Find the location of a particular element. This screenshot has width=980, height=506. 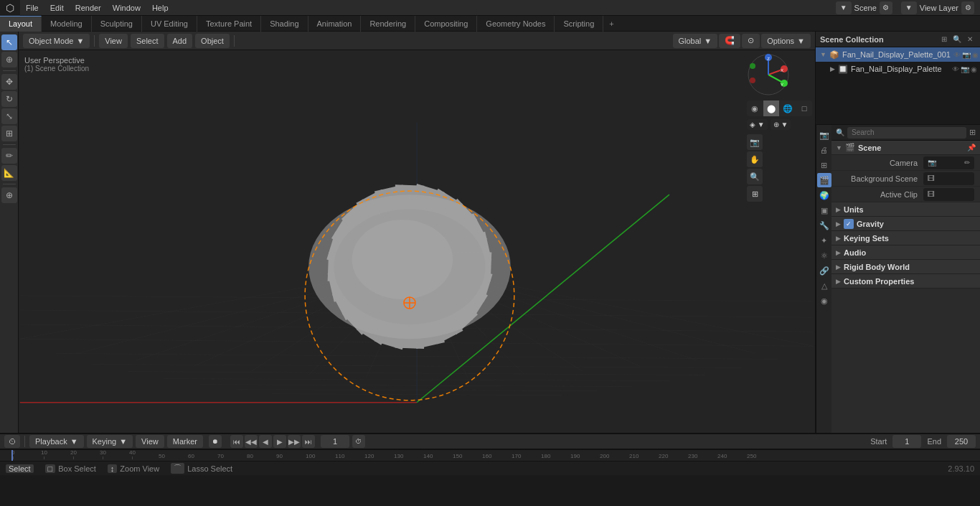

annotate-tool-btn: ✏ is located at coordinates (9, 156).